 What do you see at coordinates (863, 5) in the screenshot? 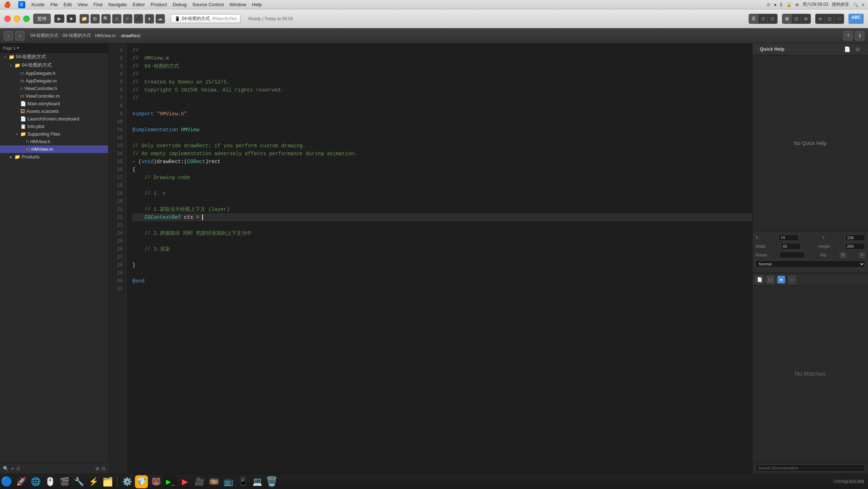
I see `control-center-icon: ≡` at bounding box center [863, 5].